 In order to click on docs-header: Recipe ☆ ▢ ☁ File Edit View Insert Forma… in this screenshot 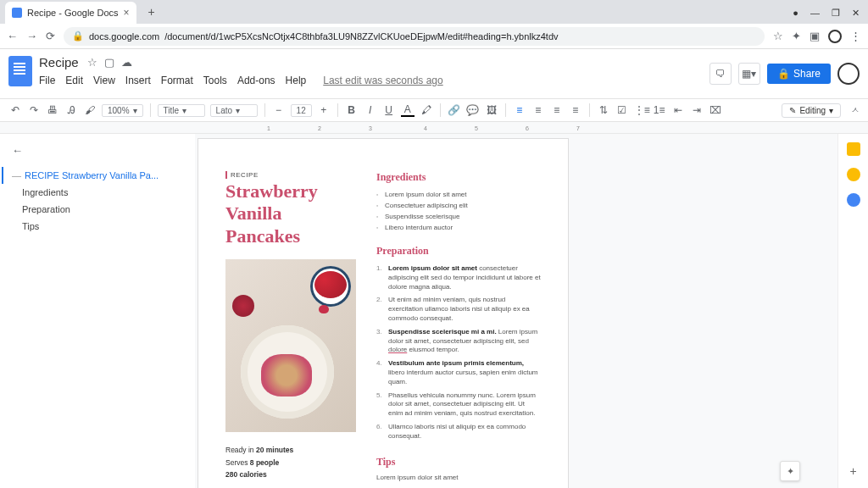, I will do `click(434, 74)`.